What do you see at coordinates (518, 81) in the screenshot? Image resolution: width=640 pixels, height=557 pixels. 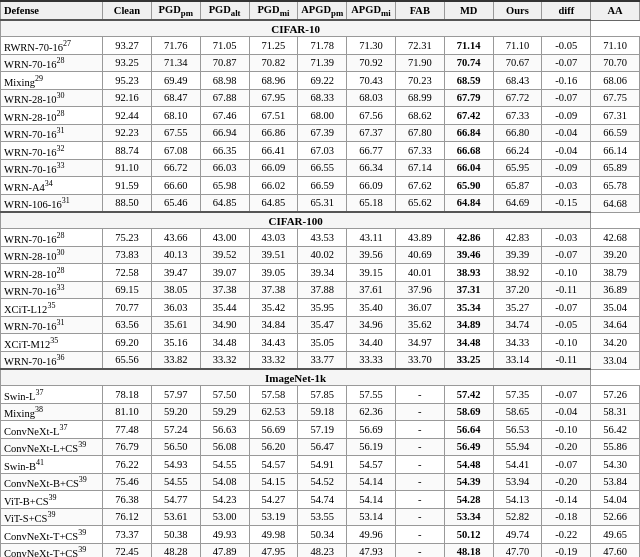 I see `diff-value: 68.43` at bounding box center [518, 81].